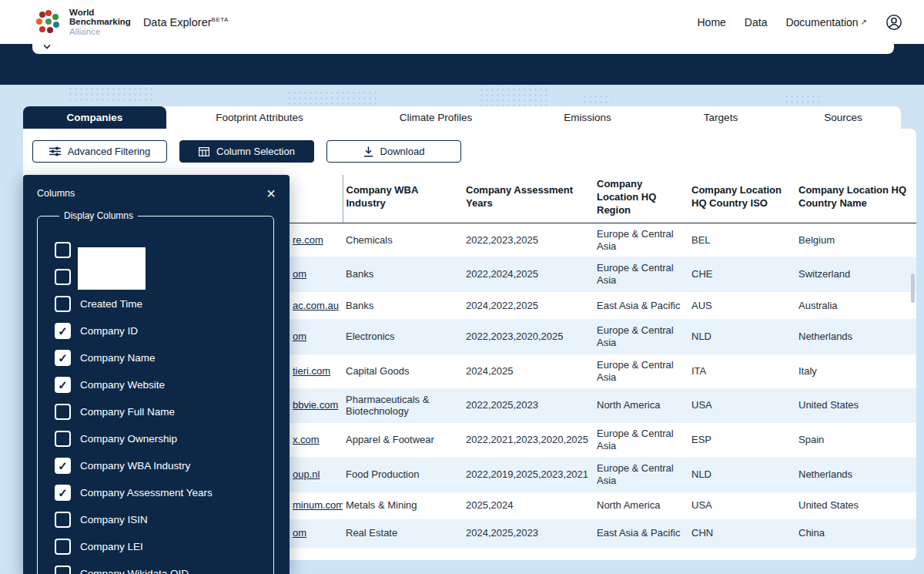 The height and width of the screenshot is (574, 924). What do you see at coordinates (162, 519) in the screenshot?
I see `column-option-company-isin: Company ISIN` at bounding box center [162, 519].